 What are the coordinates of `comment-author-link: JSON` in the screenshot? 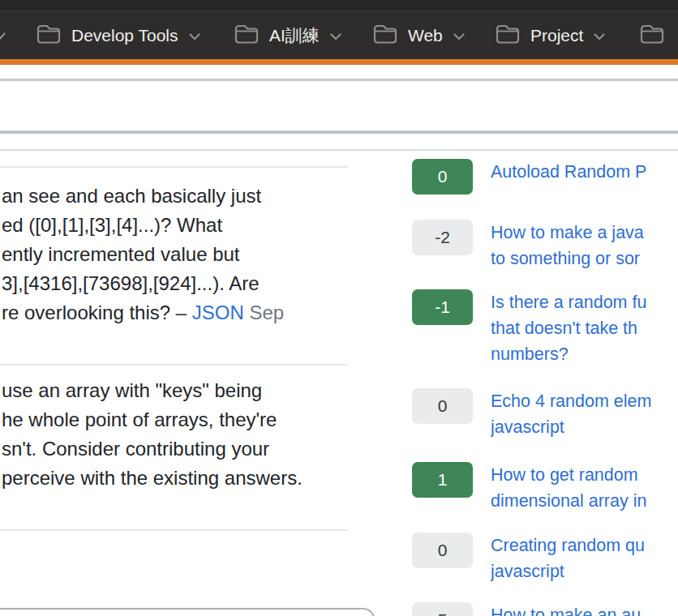 It's located at (218, 313).